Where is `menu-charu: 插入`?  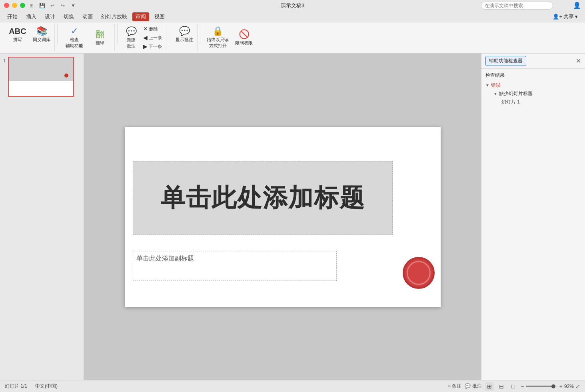 menu-charu: 插入 is located at coordinates (31, 17).